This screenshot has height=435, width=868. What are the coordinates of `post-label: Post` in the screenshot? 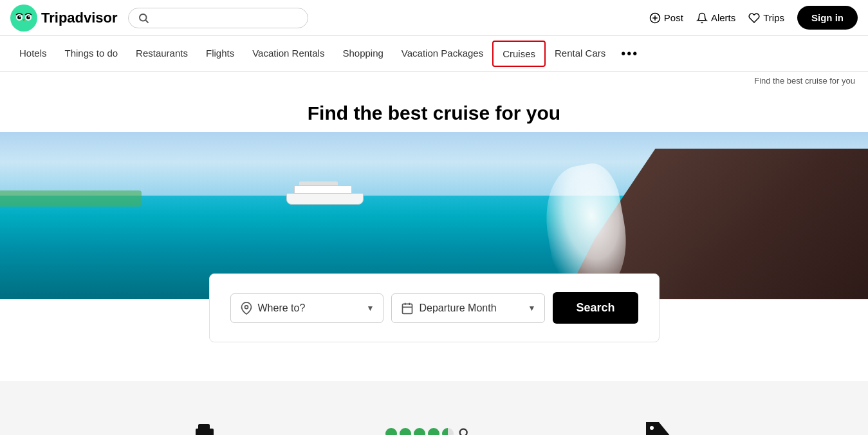 It's located at (674, 18).